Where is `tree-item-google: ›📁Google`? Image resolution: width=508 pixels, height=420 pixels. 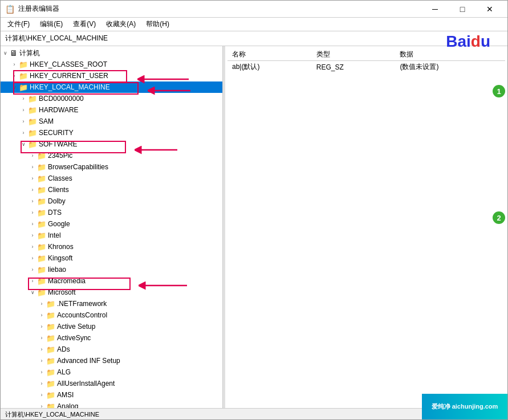
tree-item-google: ›📁Google is located at coordinates (112, 224).